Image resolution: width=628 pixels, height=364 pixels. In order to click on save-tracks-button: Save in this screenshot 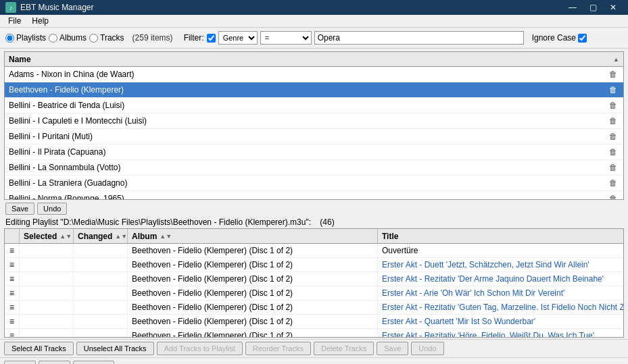, I will do `click(392, 348)`.